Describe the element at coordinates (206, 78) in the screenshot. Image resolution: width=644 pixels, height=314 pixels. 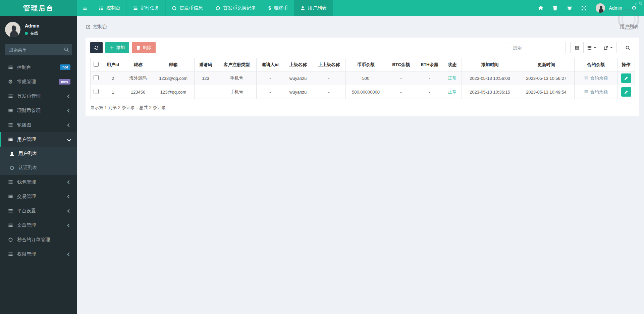
I see `cell-invite_code: 123` at that location.